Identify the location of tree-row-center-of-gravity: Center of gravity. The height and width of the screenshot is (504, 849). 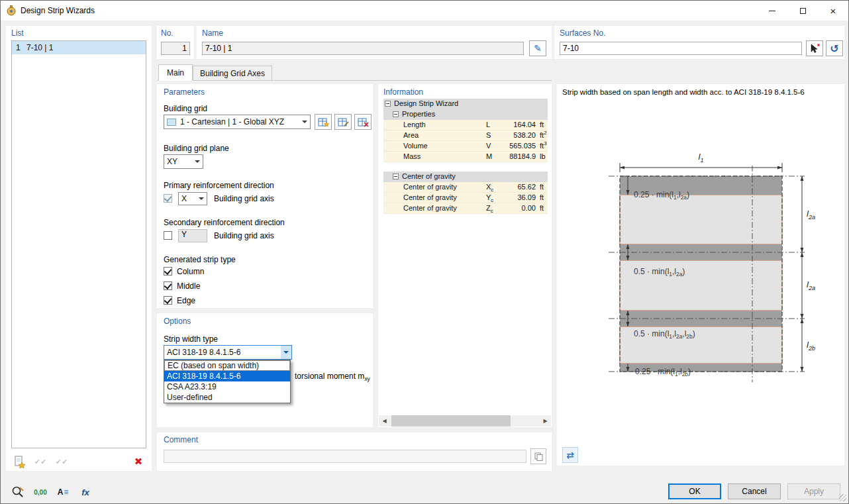
(466, 177).